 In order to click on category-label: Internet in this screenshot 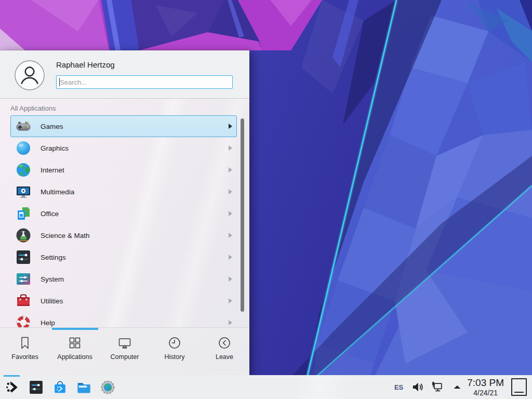, I will do `click(134, 170)`.